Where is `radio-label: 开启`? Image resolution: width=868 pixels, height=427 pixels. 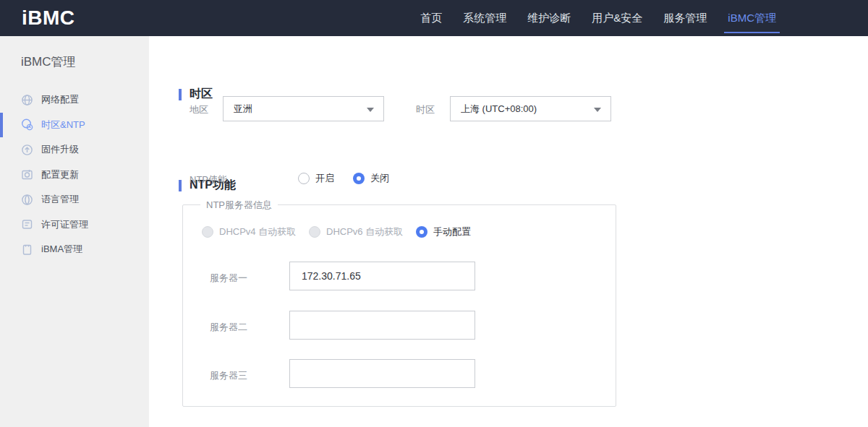 radio-label: 开启 is located at coordinates (325, 178).